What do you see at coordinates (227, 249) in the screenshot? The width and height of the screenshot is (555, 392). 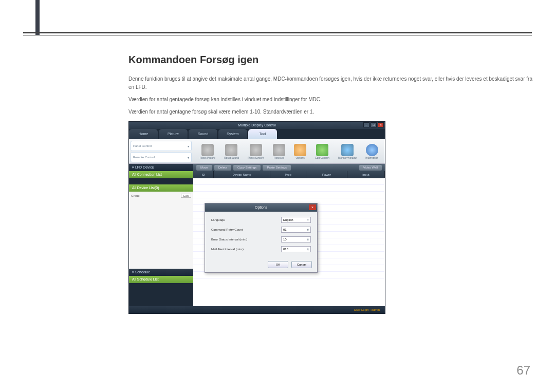 I see `mail-interval-label: Mail Alert Interval (min.)` at bounding box center [227, 249].